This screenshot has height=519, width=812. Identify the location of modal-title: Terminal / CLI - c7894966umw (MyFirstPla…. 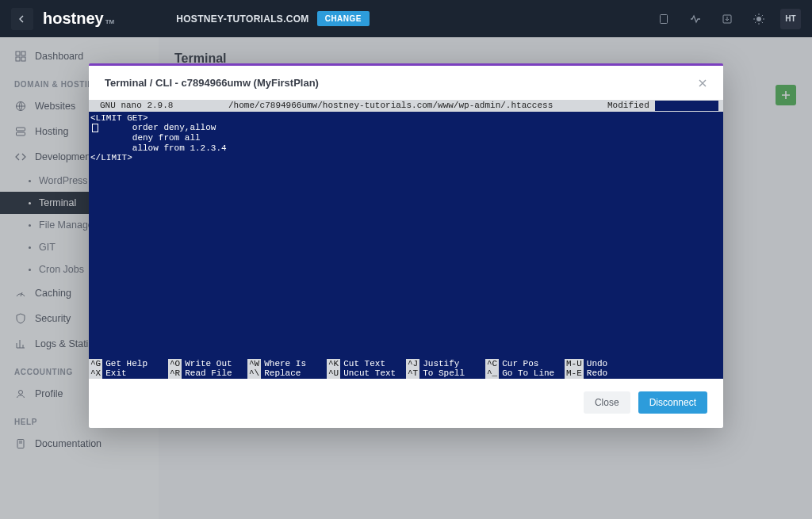
(212, 82).